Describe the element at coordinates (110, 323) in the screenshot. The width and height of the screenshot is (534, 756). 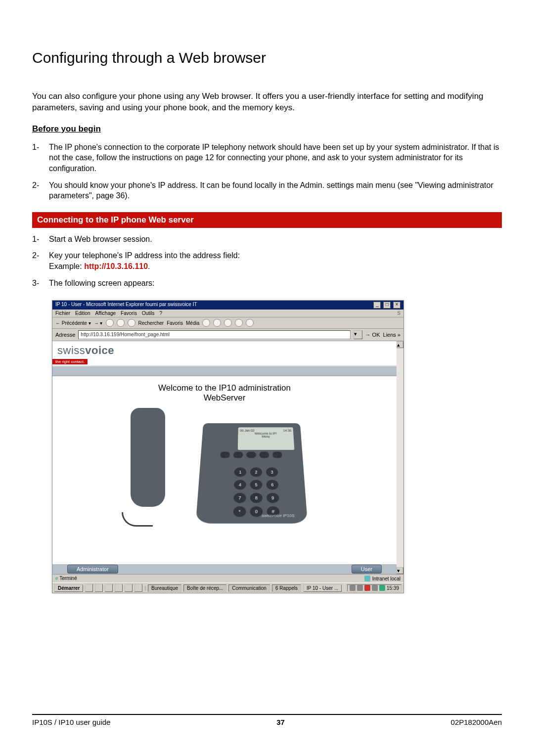
I see `stop-icon` at that location.